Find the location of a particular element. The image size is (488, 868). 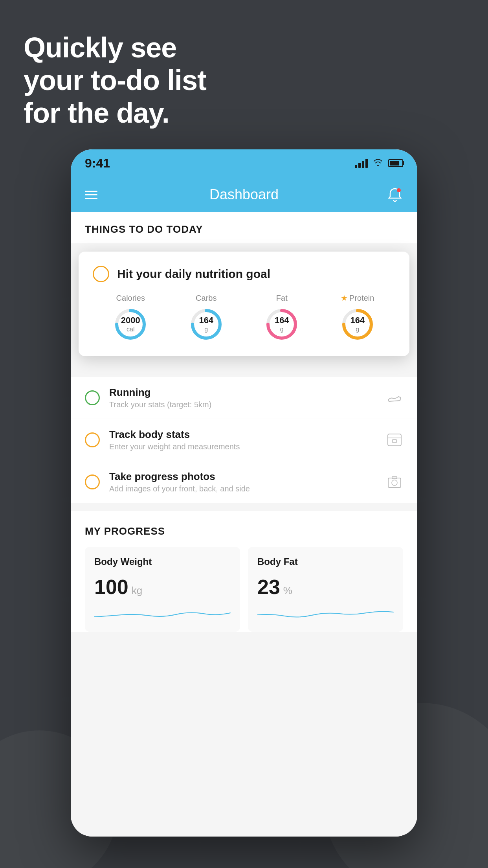

todo-check-running is located at coordinates (92, 398).